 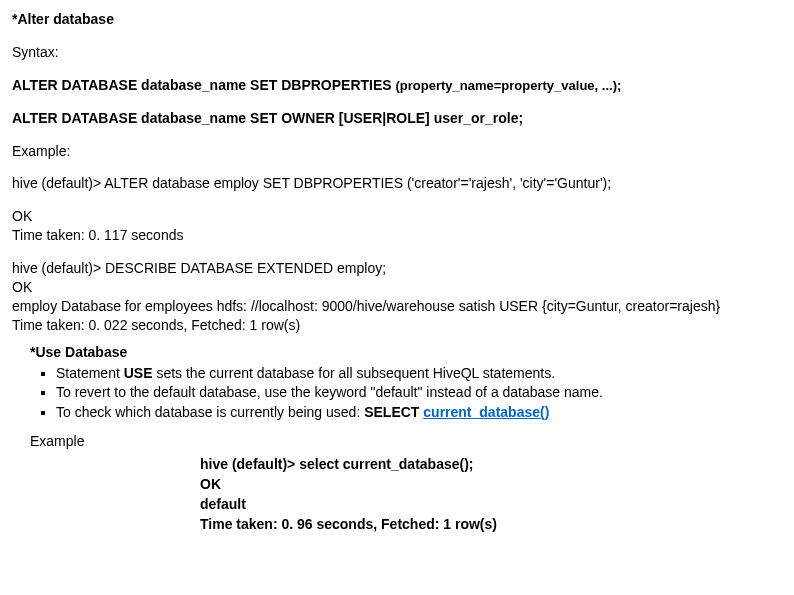 I want to click on example-2-line-3: default, so click(x=491, y=504).